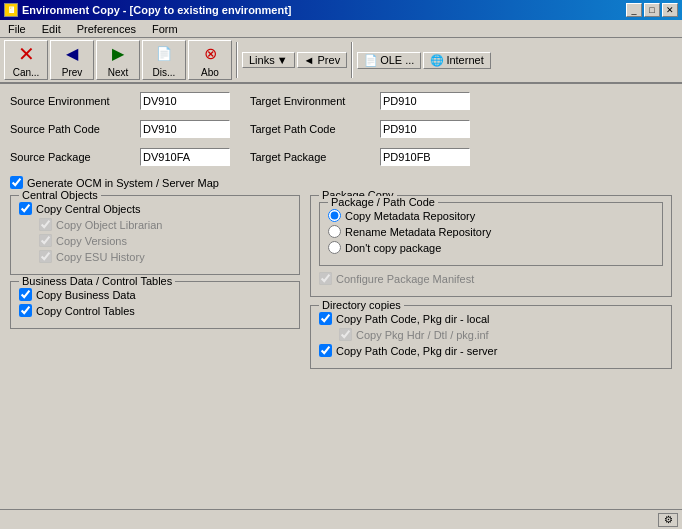 This screenshot has height=529, width=682. What do you see at coordinates (118, 60) in the screenshot?
I see `next-button: ▶ Next` at bounding box center [118, 60].